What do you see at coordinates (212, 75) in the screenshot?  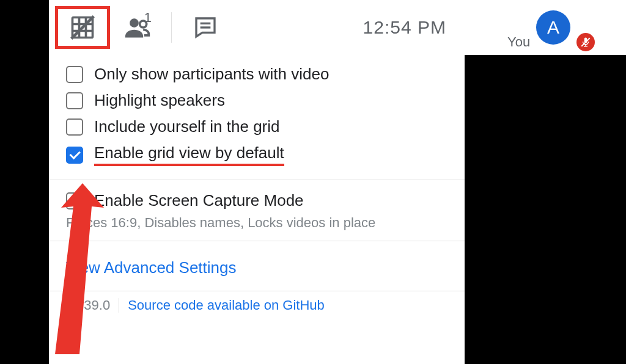 I see `option-label: Only show participants with video` at bounding box center [212, 75].